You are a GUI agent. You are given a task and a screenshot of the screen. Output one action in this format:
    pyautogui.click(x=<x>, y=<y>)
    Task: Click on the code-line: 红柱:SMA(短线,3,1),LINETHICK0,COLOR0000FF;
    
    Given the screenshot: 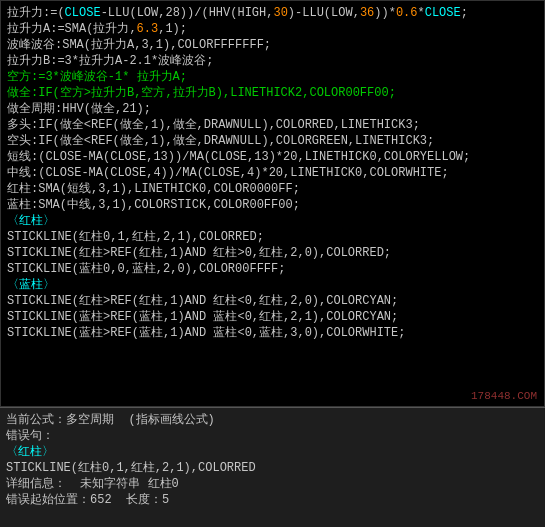 What is the action you would take?
    pyautogui.click(x=272, y=189)
    